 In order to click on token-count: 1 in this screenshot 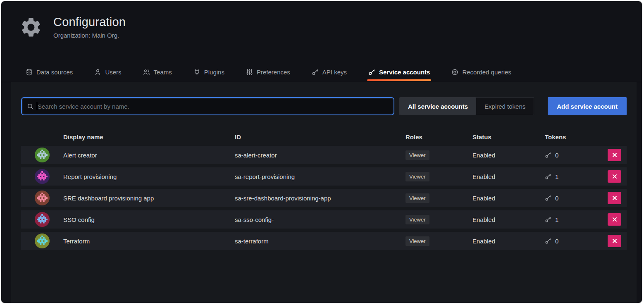, I will do `click(557, 177)`.